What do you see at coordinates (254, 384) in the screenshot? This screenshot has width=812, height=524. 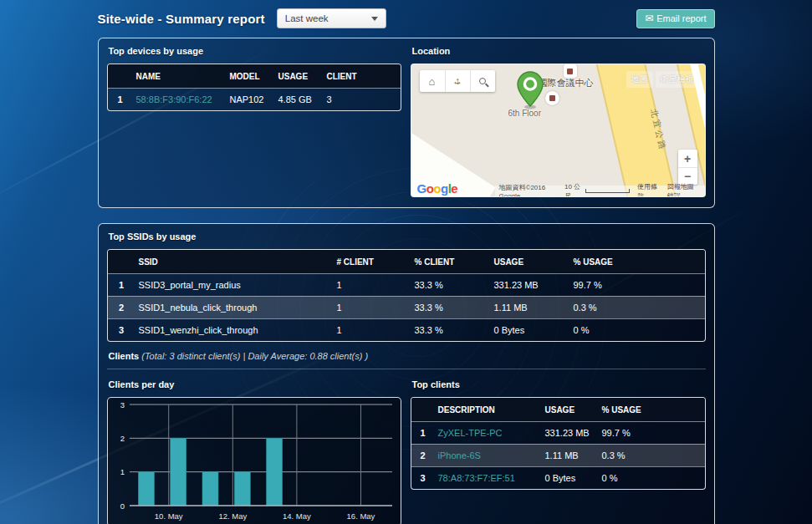 I see `clients-per-day-title: Clients per day` at bounding box center [254, 384].